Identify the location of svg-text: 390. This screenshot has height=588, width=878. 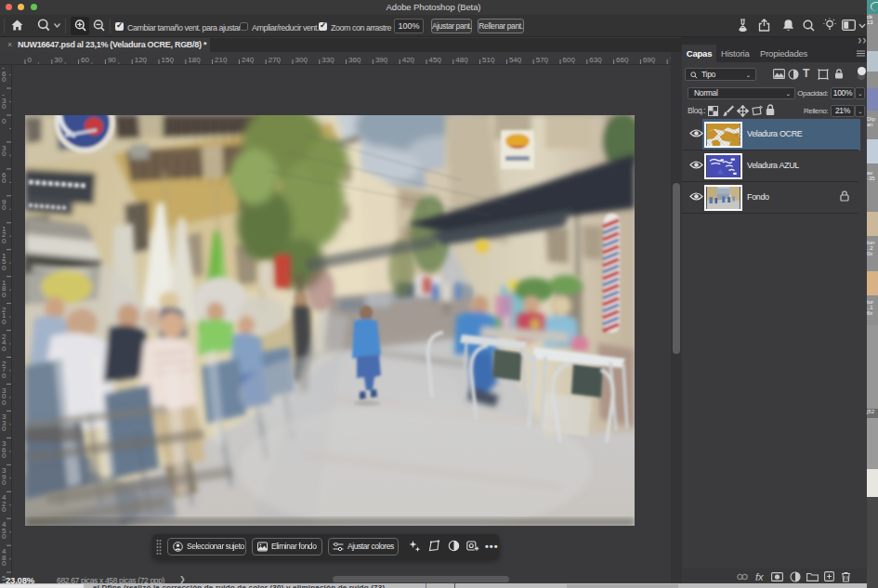
(382, 59).